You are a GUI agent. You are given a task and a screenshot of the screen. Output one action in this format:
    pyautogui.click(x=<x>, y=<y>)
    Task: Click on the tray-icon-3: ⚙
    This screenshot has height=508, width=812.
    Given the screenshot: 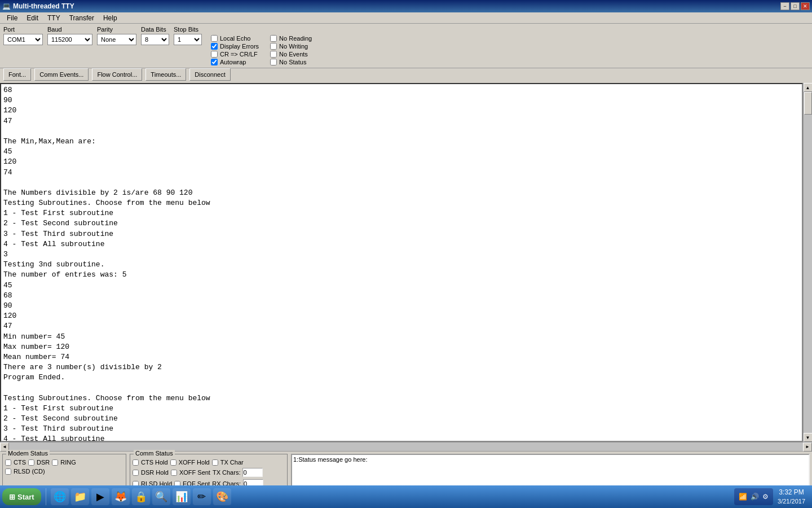 What is the action you would take?
    pyautogui.click(x=766, y=497)
    